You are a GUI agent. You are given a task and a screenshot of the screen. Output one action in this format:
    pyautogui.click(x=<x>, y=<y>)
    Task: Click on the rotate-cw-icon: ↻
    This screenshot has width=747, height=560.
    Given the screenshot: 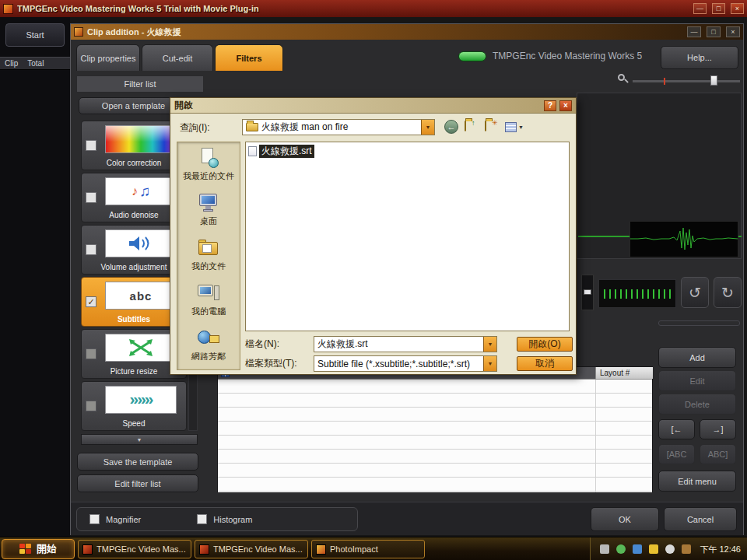 What is the action you would take?
    pyautogui.click(x=728, y=292)
    